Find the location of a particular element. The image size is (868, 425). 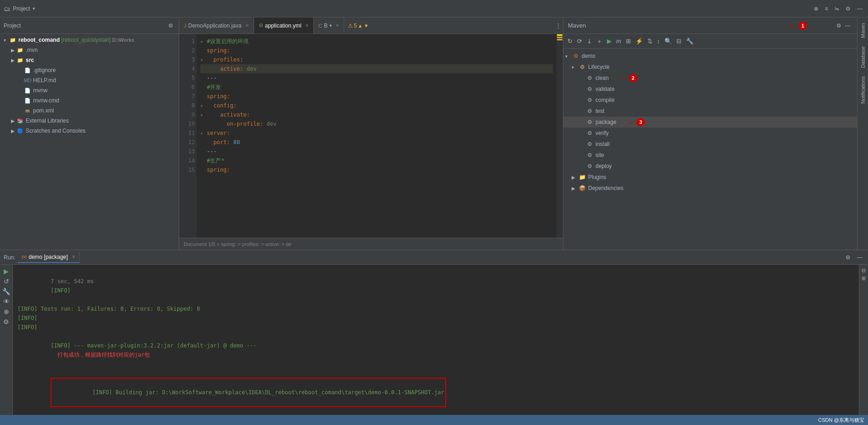

file-icon-gitignore: 📄 is located at coordinates (28, 70).